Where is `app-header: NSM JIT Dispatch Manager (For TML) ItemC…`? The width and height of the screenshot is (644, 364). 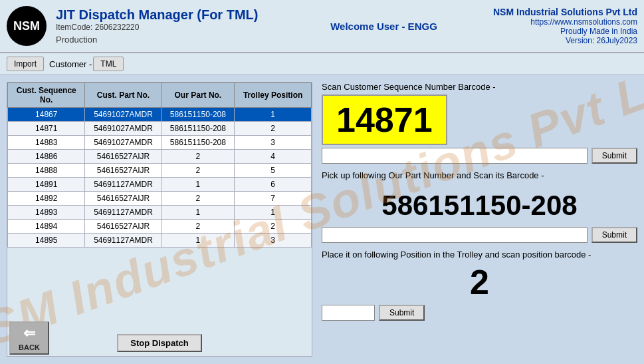 app-header: NSM JIT Dispatch Manager (For TML) ItemC… is located at coordinates (322, 27).